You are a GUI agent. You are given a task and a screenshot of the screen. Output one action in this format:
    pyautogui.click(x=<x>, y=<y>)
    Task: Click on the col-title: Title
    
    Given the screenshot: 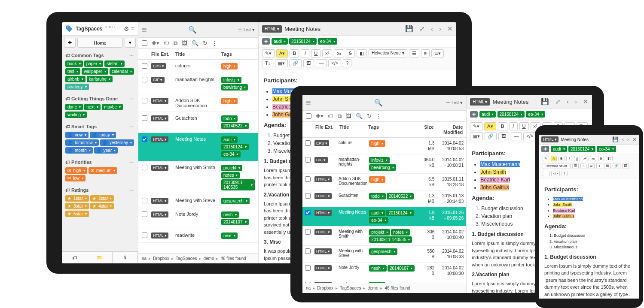 What is the action you would take?
    pyautogui.click(x=198, y=54)
    